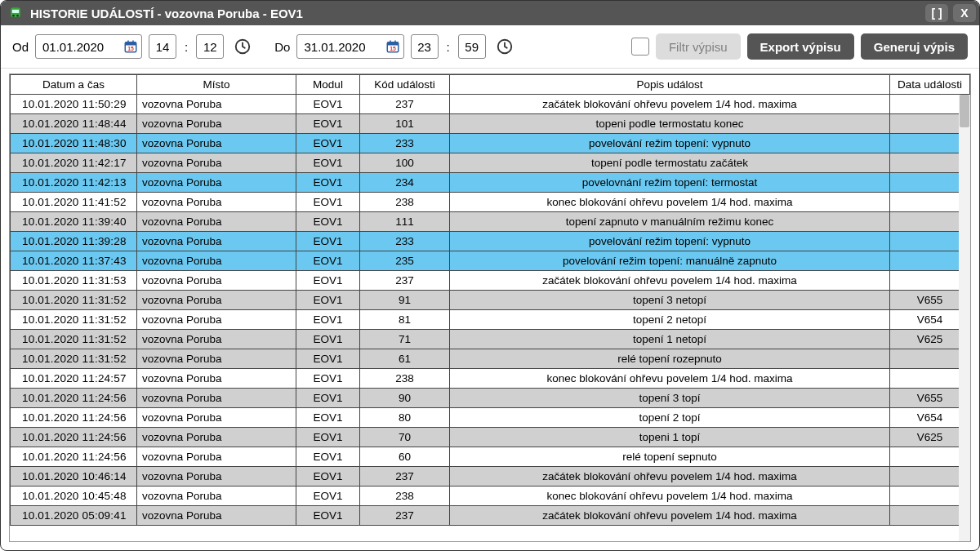 Image resolution: width=980 pixels, height=551 pixels. I want to click on table-row: 10.01.2020 05:09:41vozovna PorubaEOV1237…, so click(490, 516).